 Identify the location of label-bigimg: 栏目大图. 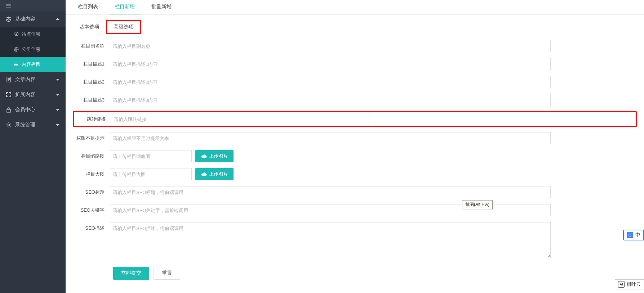
(91, 174).